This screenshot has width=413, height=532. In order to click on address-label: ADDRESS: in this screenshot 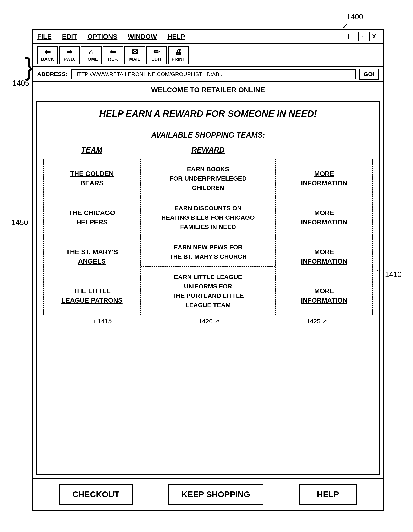, I will do `click(52, 74)`.